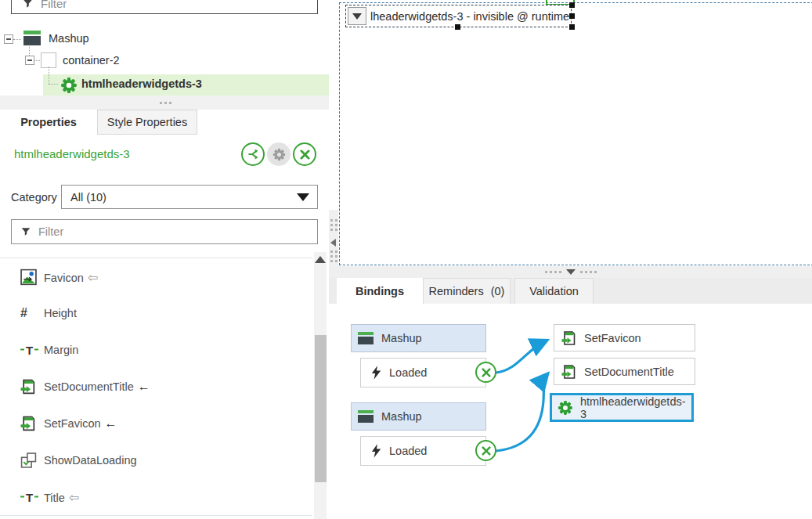 This screenshot has width=812, height=519. Describe the element at coordinates (622, 407) in the screenshot. I see `binding-node-htmlheaderwidgetds-3: htmlheaderwidgetds-3` at that location.